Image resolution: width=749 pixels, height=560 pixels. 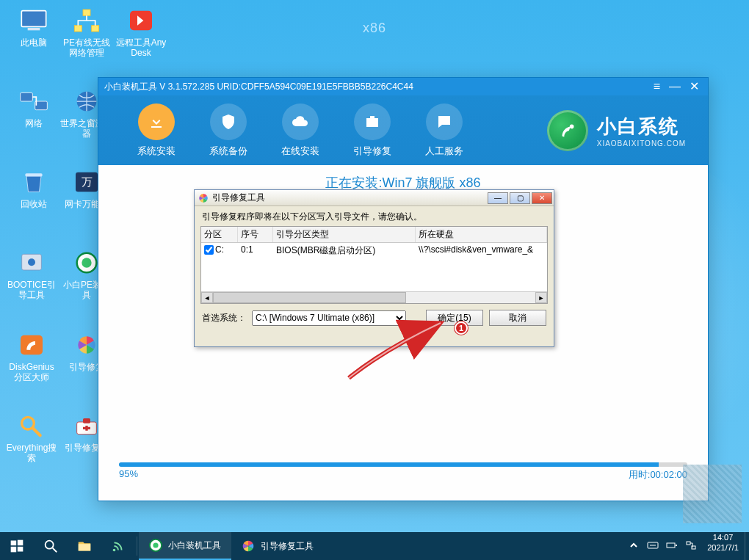 What do you see at coordinates (344, 235) in the screenshot?
I see `col-type: 引导分区类型` at bounding box center [344, 235].